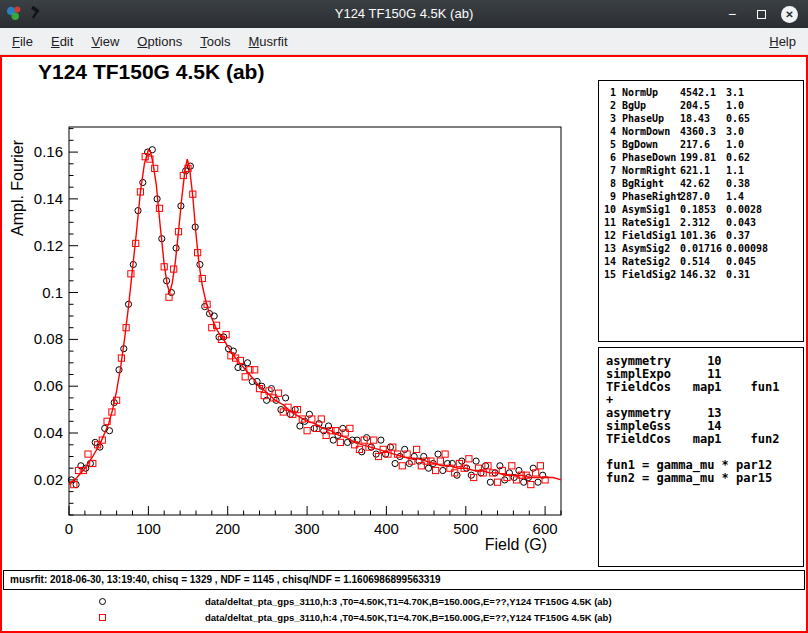 The height and width of the screenshot is (633, 808). I want to click on y-tick-label: 0.02, so click(48, 480).